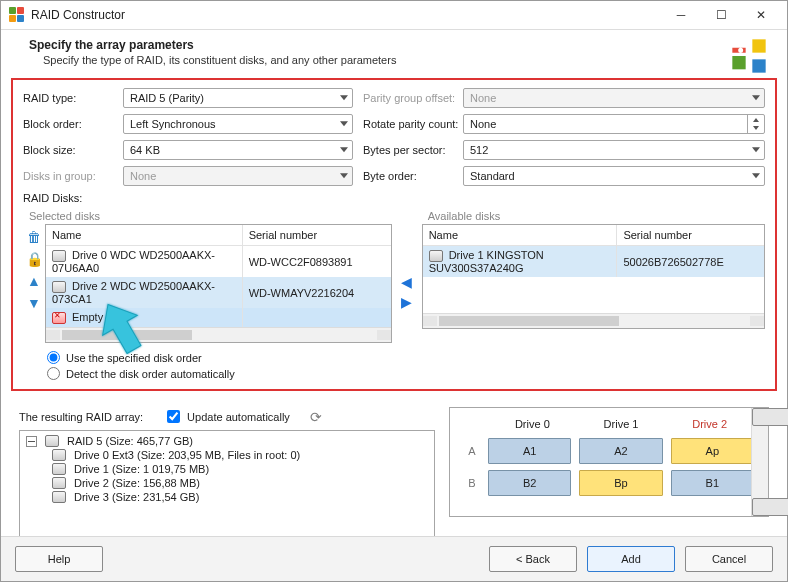 This screenshot has width=788, height=582. What do you see at coordinates (227, 483) in the screenshot?
I see `tree-item: Drive 2 (Size: 156,88 MB)` at bounding box center [227, 483].